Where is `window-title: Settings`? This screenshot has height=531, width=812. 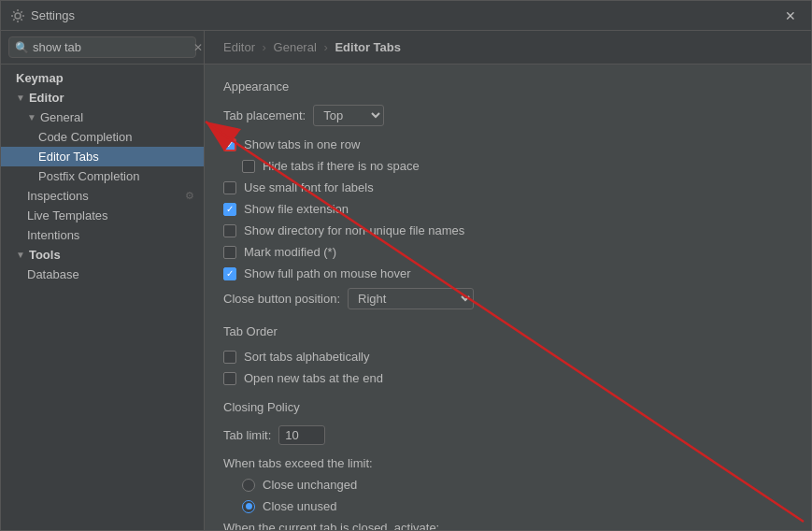
window-title: Settings is located at coordinates (52, 15).